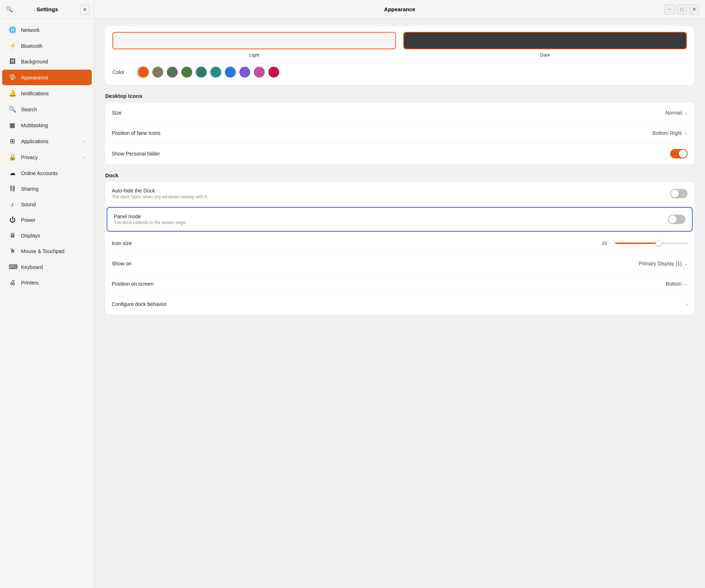  Describe the element at coordinates (400, 304) in the screenshot. I see `configure-dock-row: Configure dock behavior ›` at that location.